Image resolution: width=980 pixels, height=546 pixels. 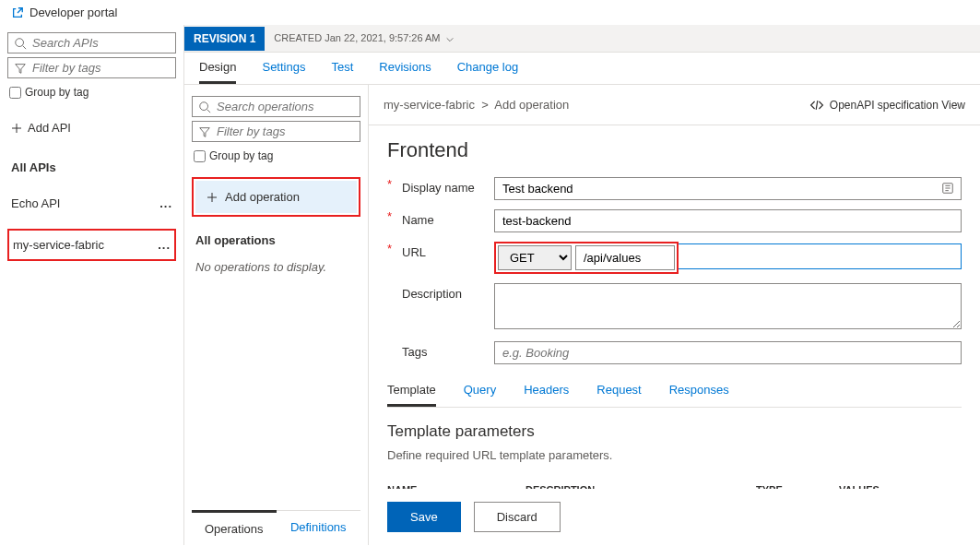 What do you see at coordinates (476, 105) in the screenshot?
I see `breadcrumb: my-service-fabric > Add operation` at bounding box center [476, 105].